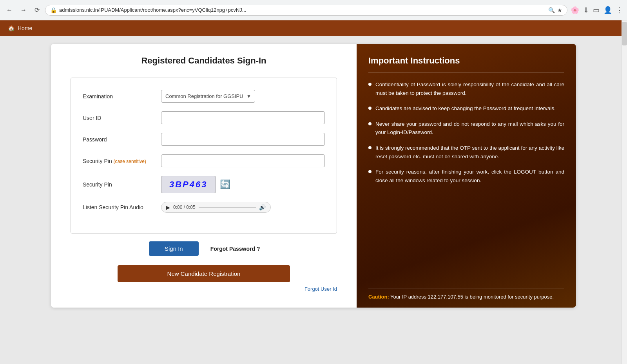  I want to click on scrollbar-track, so click(624, 191).